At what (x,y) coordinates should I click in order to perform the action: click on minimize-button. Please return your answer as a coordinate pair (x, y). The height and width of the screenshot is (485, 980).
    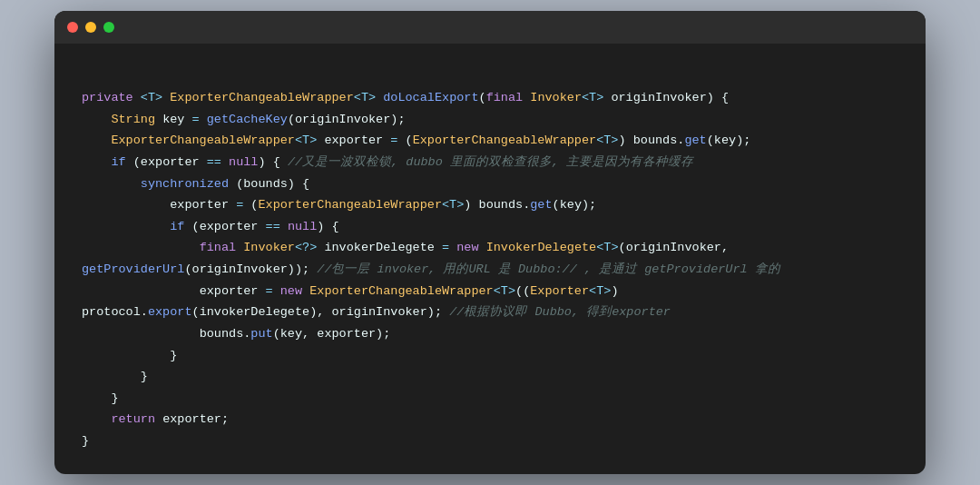
    Looking at the image, I should click on (91, 27).